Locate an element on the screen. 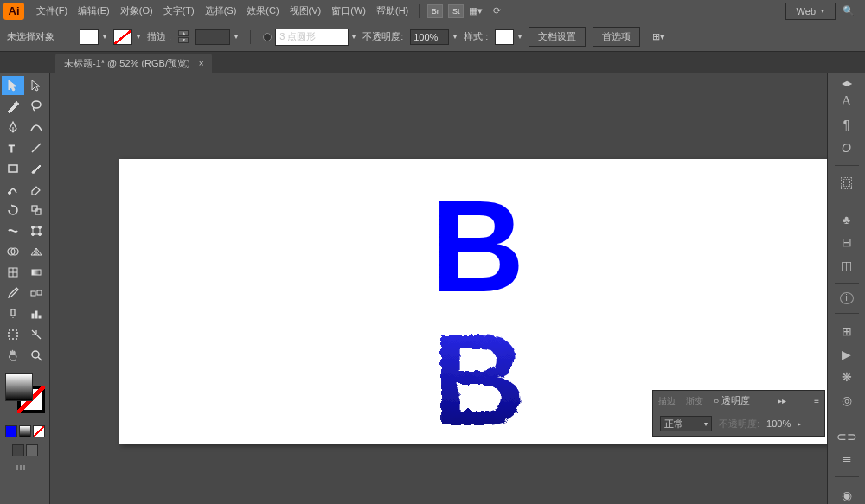  cc-libraries-icon: ◎ is located at coordinates (847, 401).